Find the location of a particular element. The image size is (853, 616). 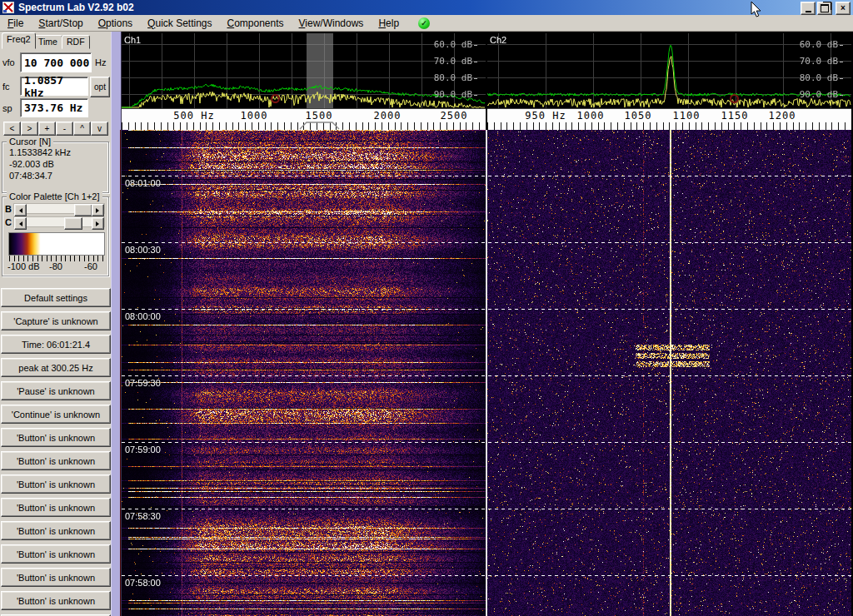

sp-input: 373.76 Hz is located at coordinates (54, 108).